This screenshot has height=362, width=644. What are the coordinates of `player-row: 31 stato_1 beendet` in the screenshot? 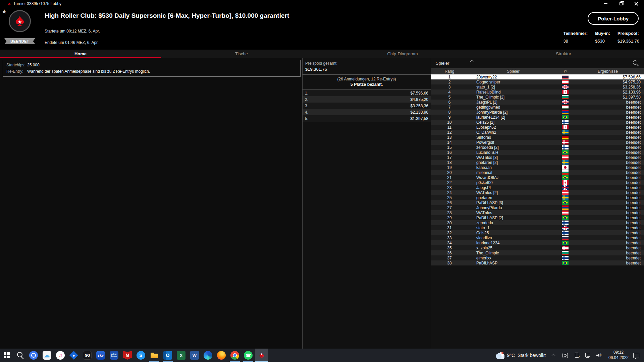 It's located at (537, 228).